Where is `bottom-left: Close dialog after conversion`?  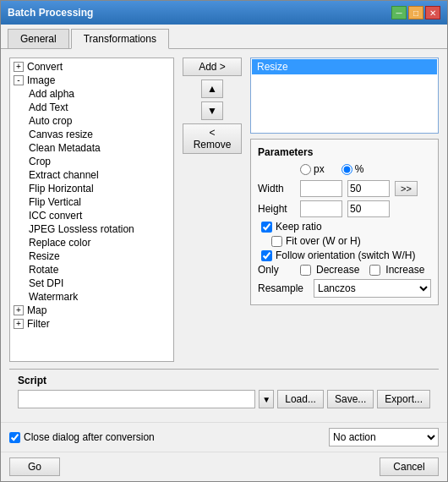 bottom-left: Close dialog after conversion is located at coordinates (82, 437).